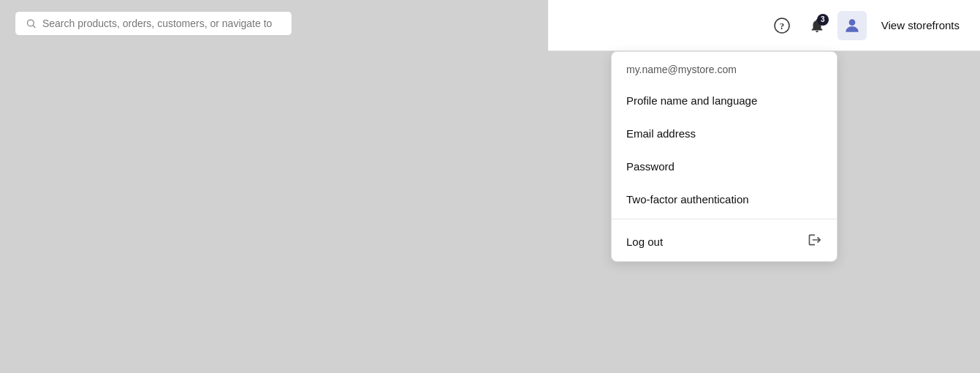 Image resolution: width=980 pixels, height=373 pixels. What do you see at coordinates (852, 26) in the screenshot?
I see `user-icon` at bounding box center [852, 26].